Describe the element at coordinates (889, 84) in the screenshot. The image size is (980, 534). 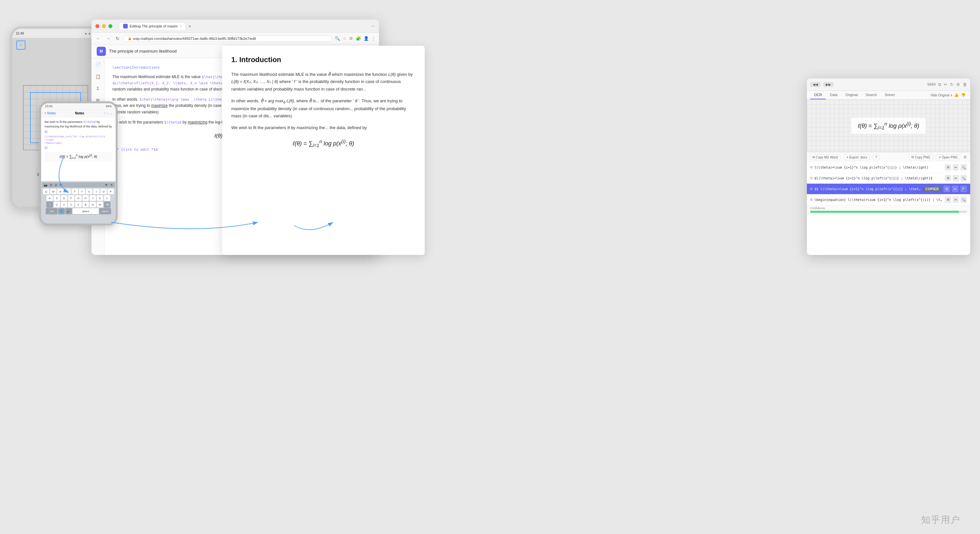
I see `ocr-header: ◀◀ ▶▶ 54/54 ⧉ ✏ ↻ ⚙ 🗑` at that location.